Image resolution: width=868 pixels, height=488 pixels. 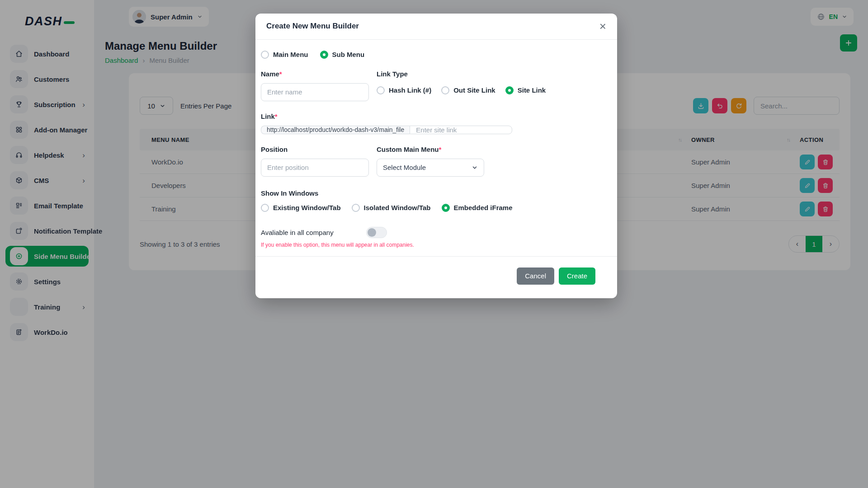 What do you see at coordinates (434, 86) in the screenshot?
I see `name-linktype-row: Name* Link Type Hash Link (#) Out Site L…` at bounding box center [434, 86].